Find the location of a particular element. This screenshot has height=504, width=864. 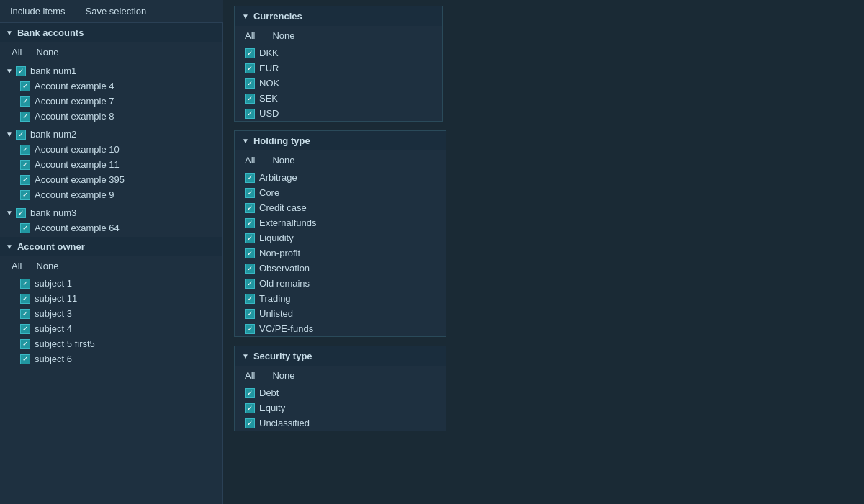

unlisted-checkbox is located at coordinates (250, 314).